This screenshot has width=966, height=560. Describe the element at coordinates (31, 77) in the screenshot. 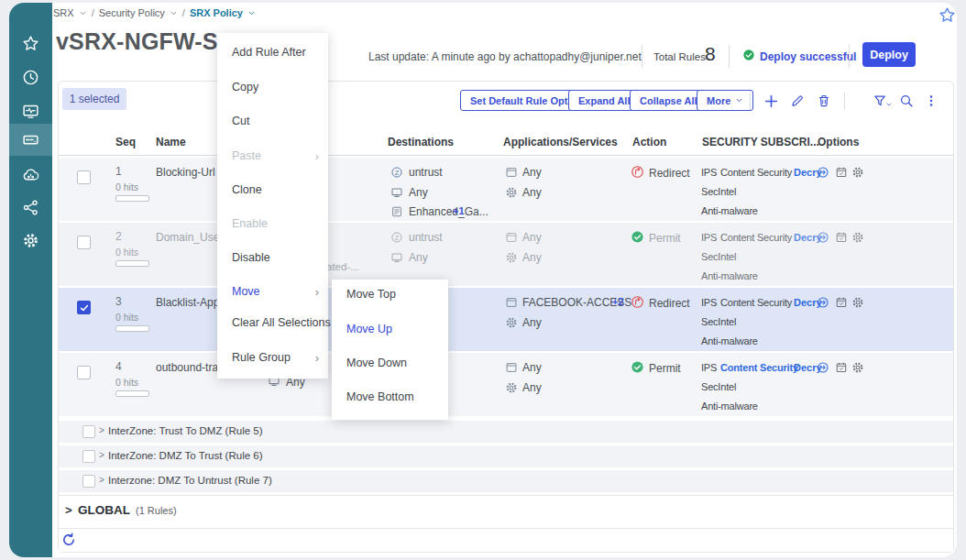

I see `dashboard-clock-icon` at that location.